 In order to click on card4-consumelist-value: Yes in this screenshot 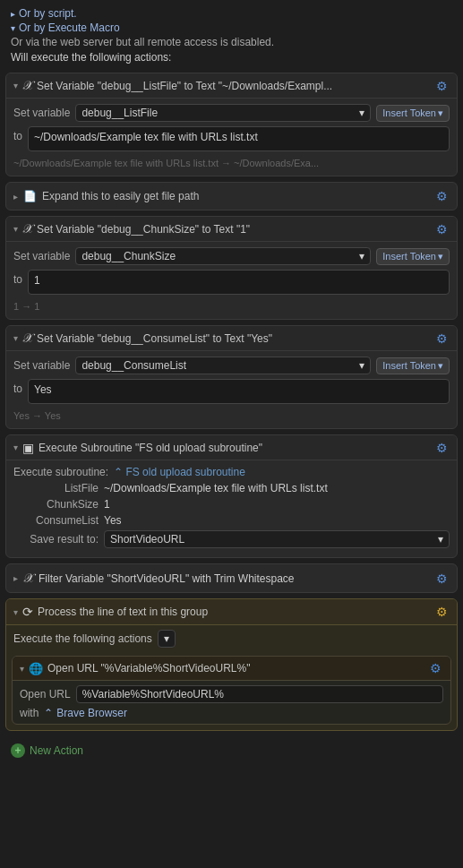, I will do `click(113, 520)`.